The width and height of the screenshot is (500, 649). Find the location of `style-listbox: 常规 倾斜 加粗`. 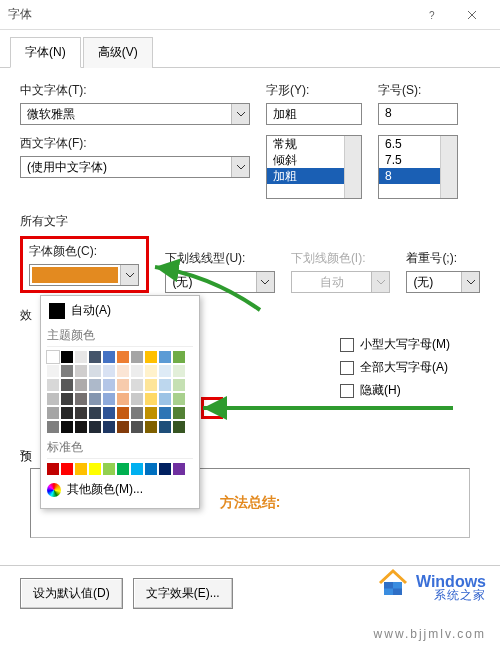

style-listbox: 常规 倾斜 加粗 is located at coordinates (314, 167).